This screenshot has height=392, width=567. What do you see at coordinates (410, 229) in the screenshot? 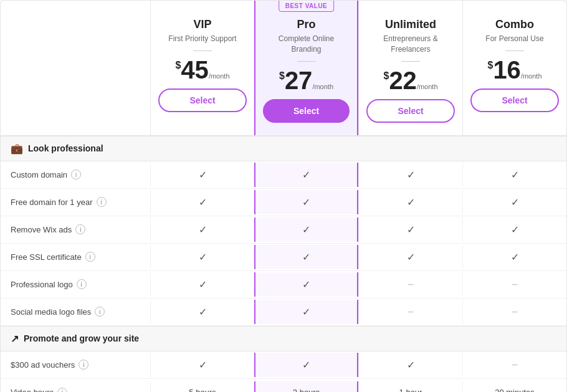
I see `feature-cell-remove-ads-unlimited: ✓` at bounding box center [410, 229].